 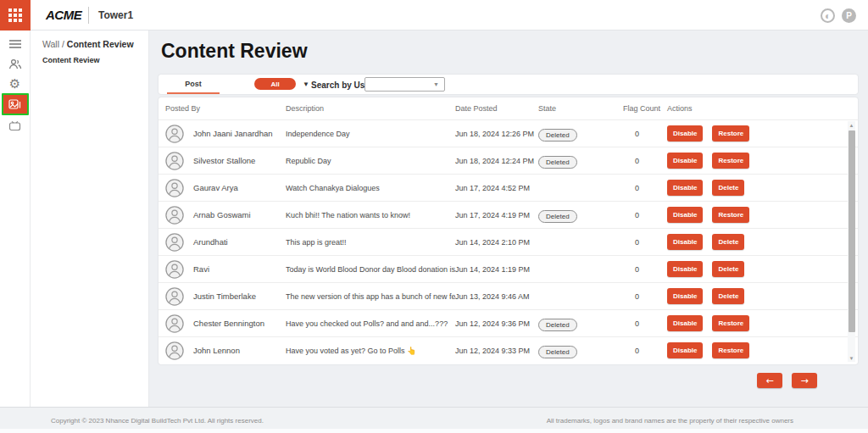 What do you see at coordinates (15, 64) in the screenshot?
I see `users-icon` at bounding box center [15, 64].